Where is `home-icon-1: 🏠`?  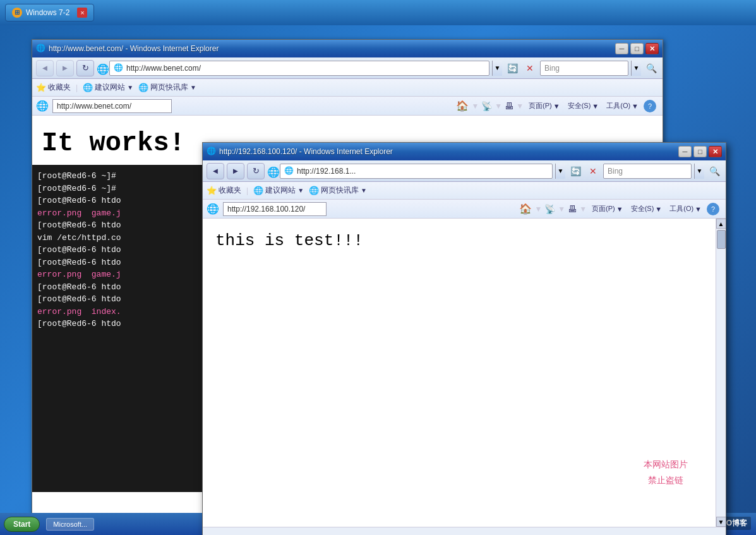
home-icon-1: 🏠 is located at coordinates (462, 106).